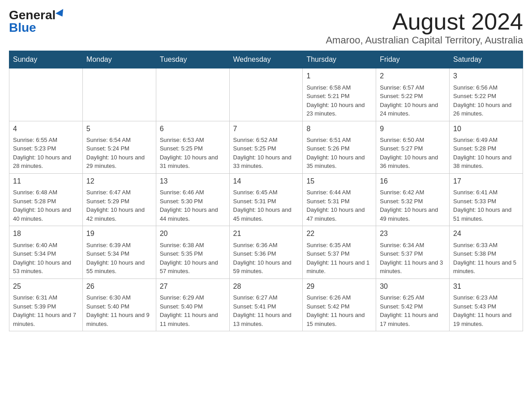  Describe the element at coordinates (119, 153) in the screenshot. I see `day-info: Sunrise: 6:54 AM Sunset: 5:24 PM Dayligh…` at that location.